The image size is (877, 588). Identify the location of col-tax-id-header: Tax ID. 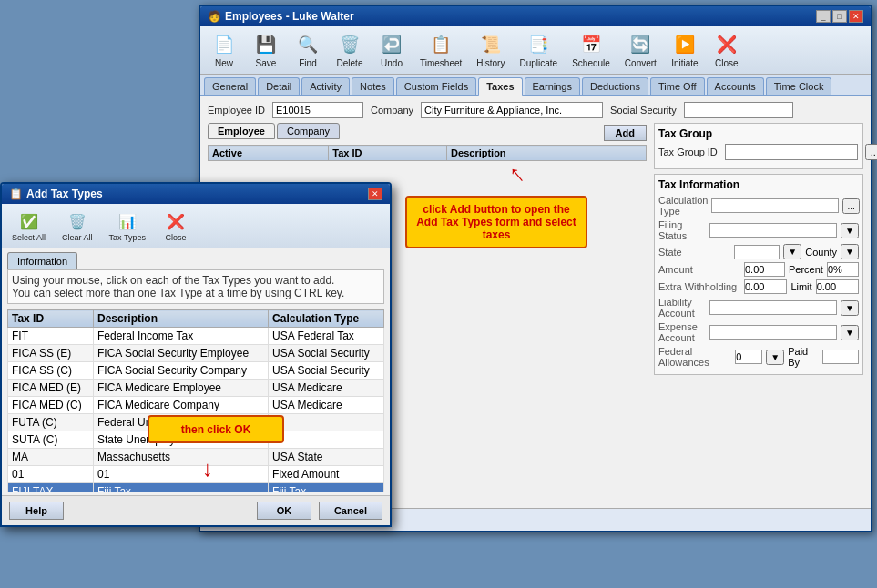
(51, 319).